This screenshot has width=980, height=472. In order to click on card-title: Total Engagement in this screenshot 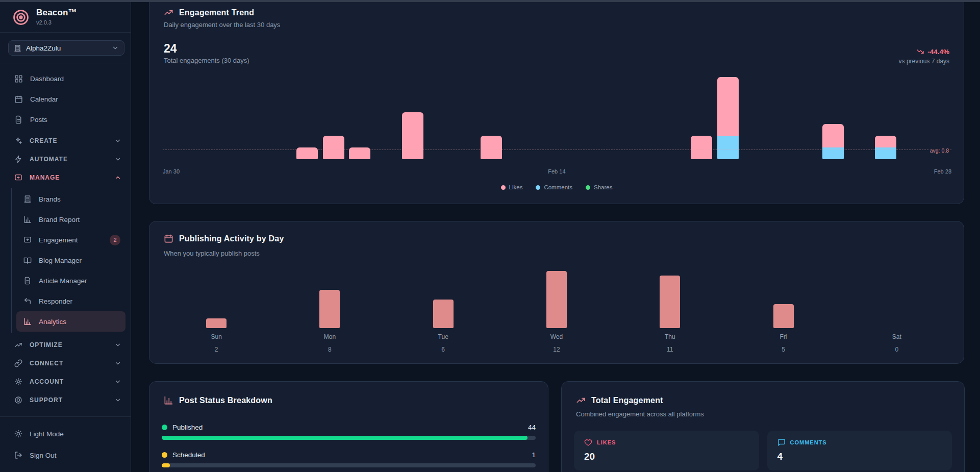, I will do `click(627, 401)`.